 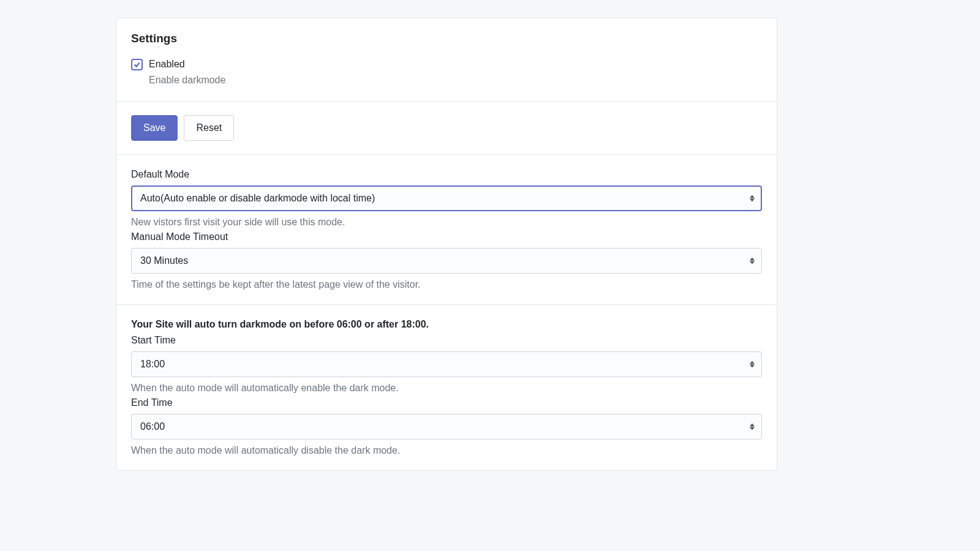 I want to click on settings-title: Settings, so click(x=447, y=39).